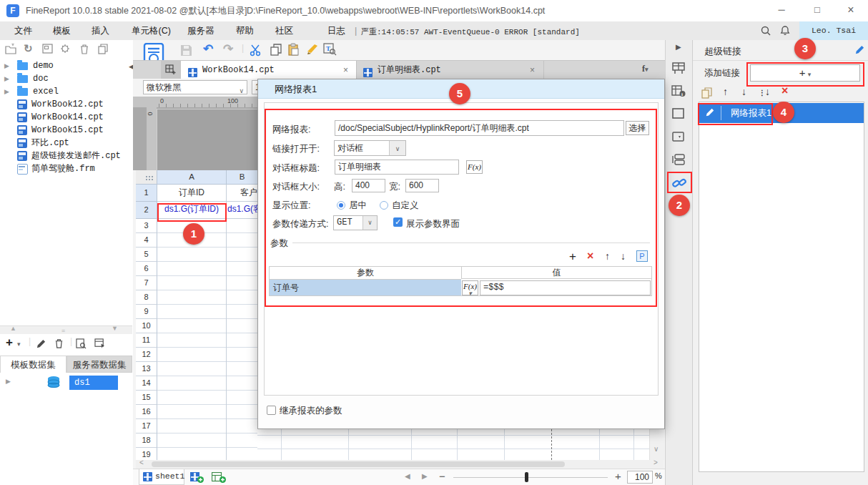 This screenshot has width=868, height=485. Describe the element at coordinates (710, 112) in the screenshot. I see `pencil-icon` at that location.